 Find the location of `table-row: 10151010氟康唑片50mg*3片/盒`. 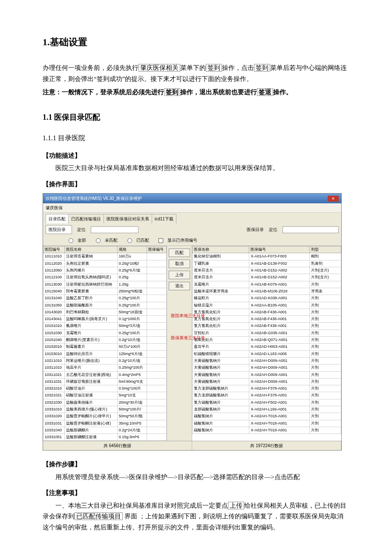

table-row: 10151010氟康唑片50mg*3片/盒 is located at coordinates (105, 326).